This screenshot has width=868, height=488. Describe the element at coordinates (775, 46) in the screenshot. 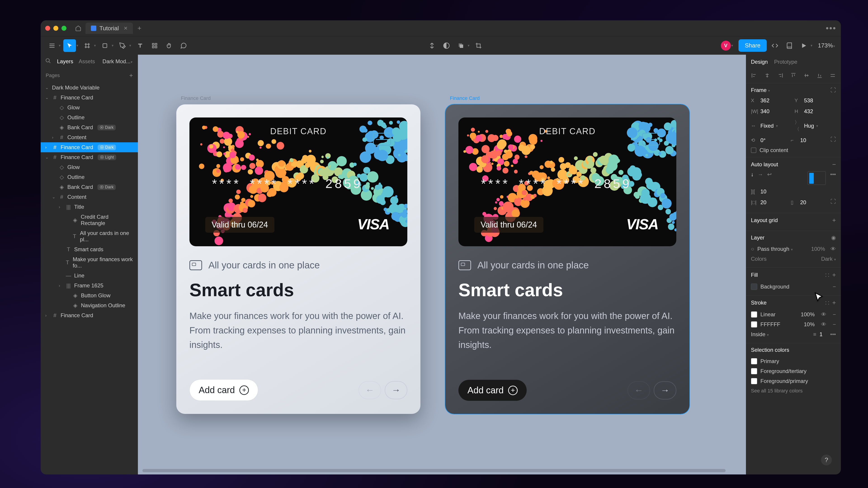

I see `dev-mode-button` at that location.